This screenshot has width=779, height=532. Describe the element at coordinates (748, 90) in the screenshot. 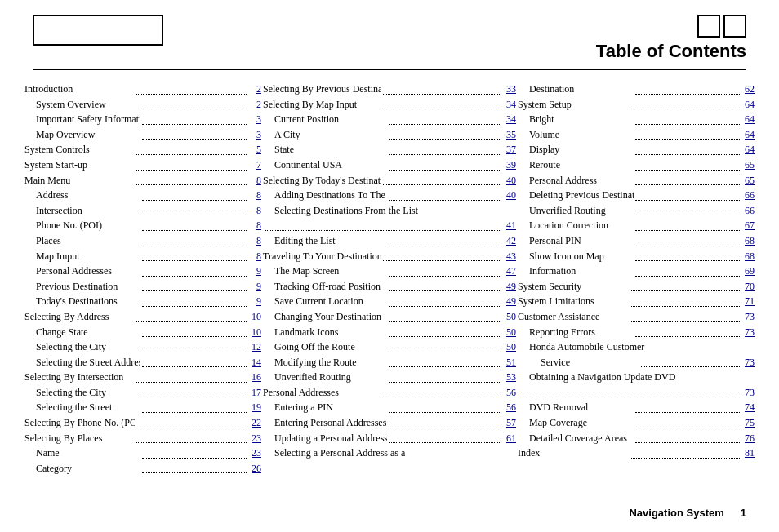

I see `toc-page-num: 62` at that location.